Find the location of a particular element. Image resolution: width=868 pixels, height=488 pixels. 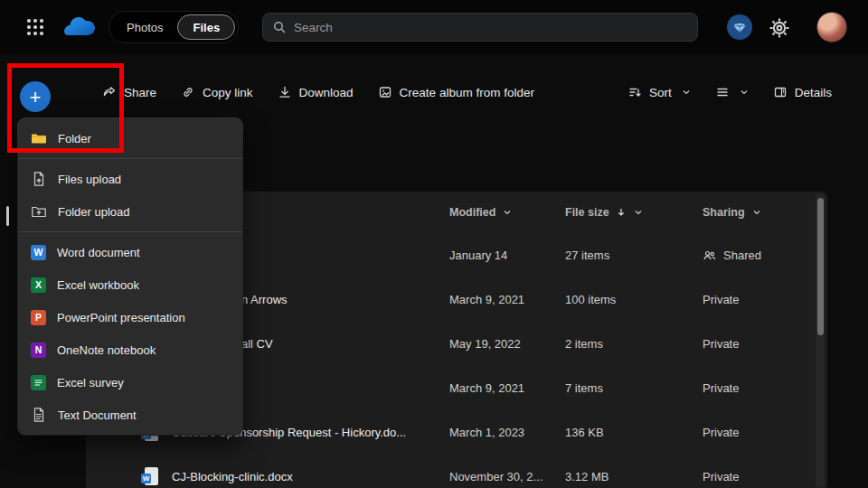

file-name: n Arrows is located at coordinates (264, 300).